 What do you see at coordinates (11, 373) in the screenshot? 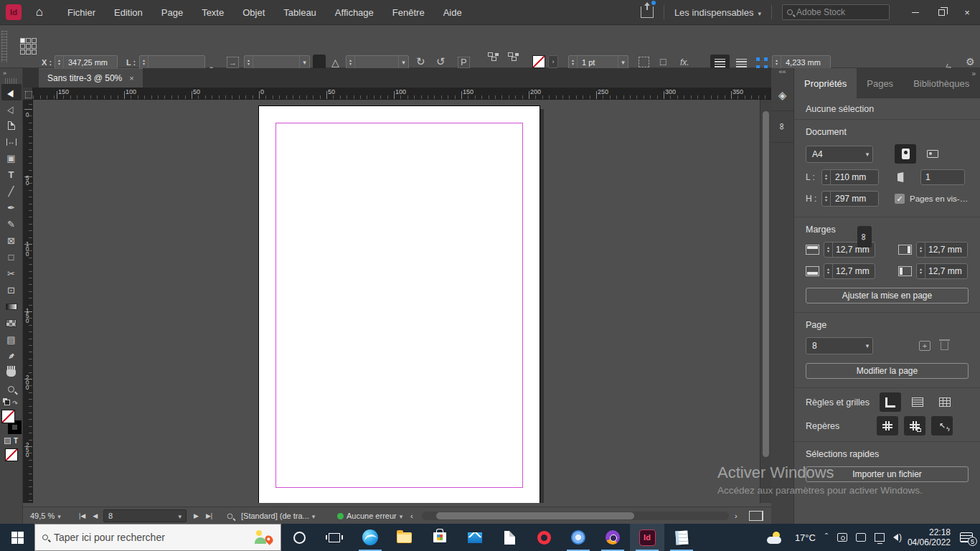
I see `hand-tool` at bounding box center [11, 373].